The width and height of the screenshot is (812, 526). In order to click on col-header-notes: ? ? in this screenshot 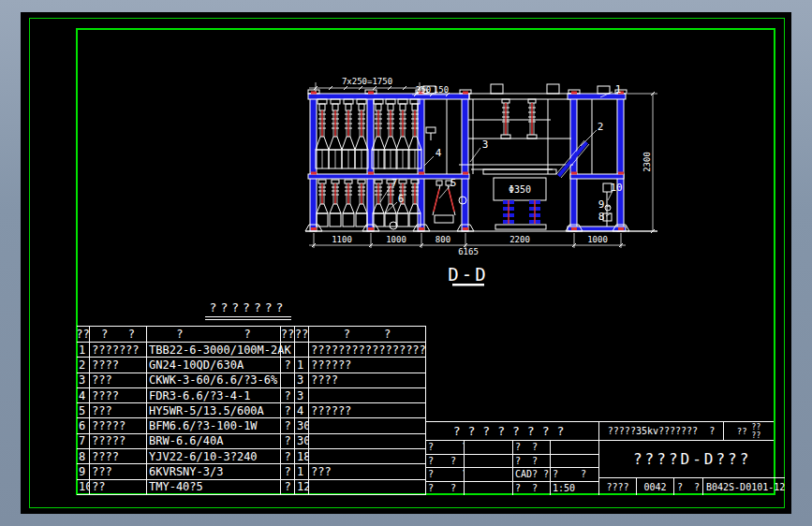, I will do `click(367, 335)`.